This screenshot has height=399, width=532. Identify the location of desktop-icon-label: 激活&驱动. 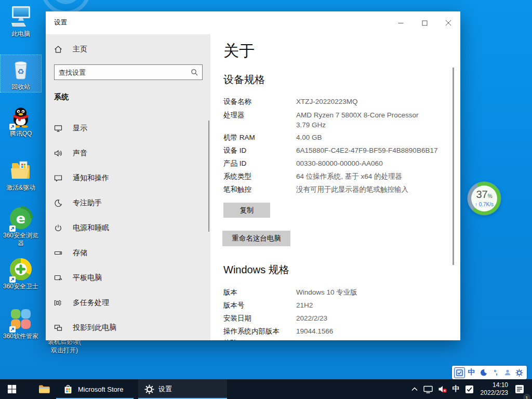
(21, 188).